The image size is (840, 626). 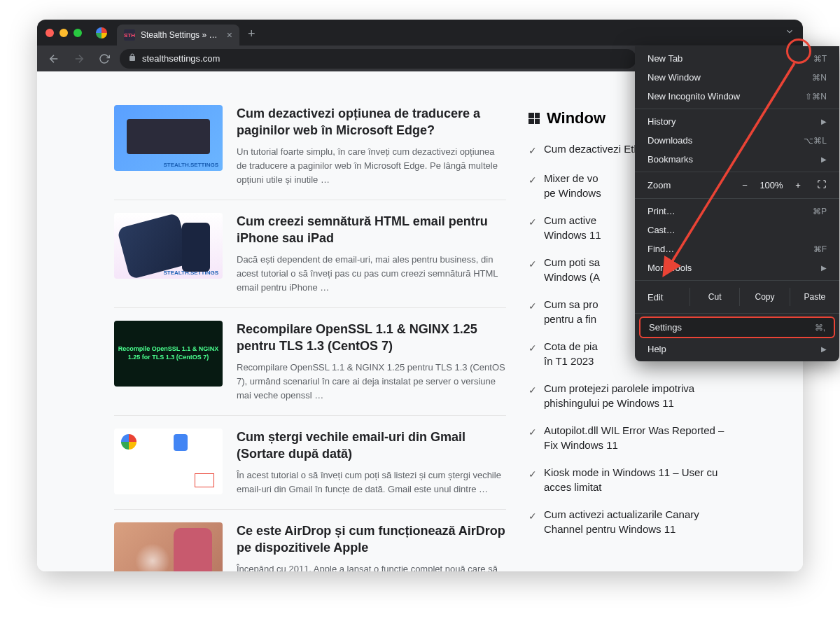 What do you see at coordinates (634, 396) in the screenshot?
I see `sidebar-item: ✓Cum protejezi parolele impotriva phishi…` at bounding box center [634, 396].